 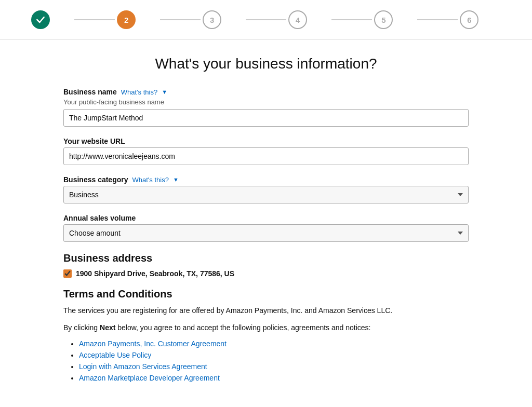 What do you see at coordinates (266, 310) in the screenshot?
I see `terms-description-1: The services you are registering for are…` at bounding box center [266, 310].